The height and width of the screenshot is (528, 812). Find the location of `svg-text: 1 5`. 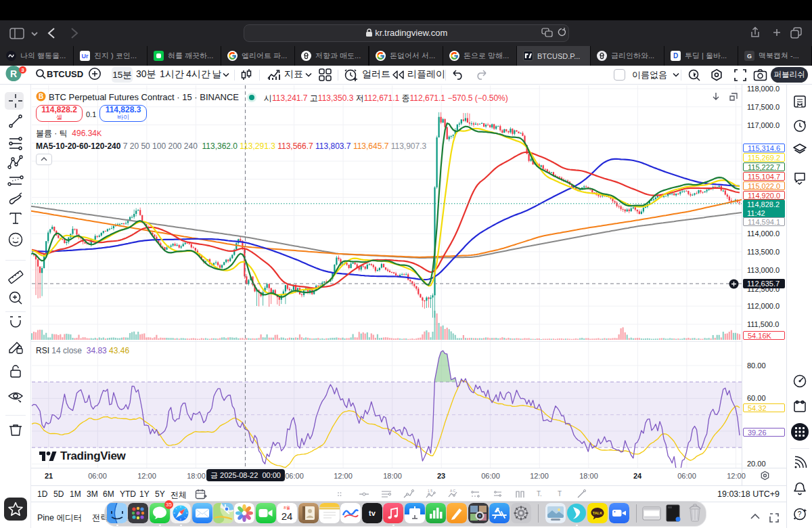

svg-text: 1 5 is located at coordinates (430, 491).